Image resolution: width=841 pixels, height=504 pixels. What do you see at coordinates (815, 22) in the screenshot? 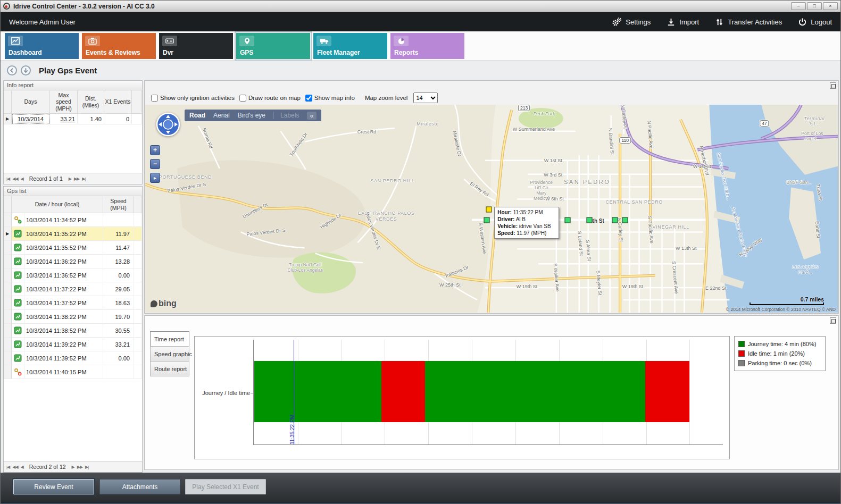
I see `logout-button: Logout` at bounding box center [815, 22].